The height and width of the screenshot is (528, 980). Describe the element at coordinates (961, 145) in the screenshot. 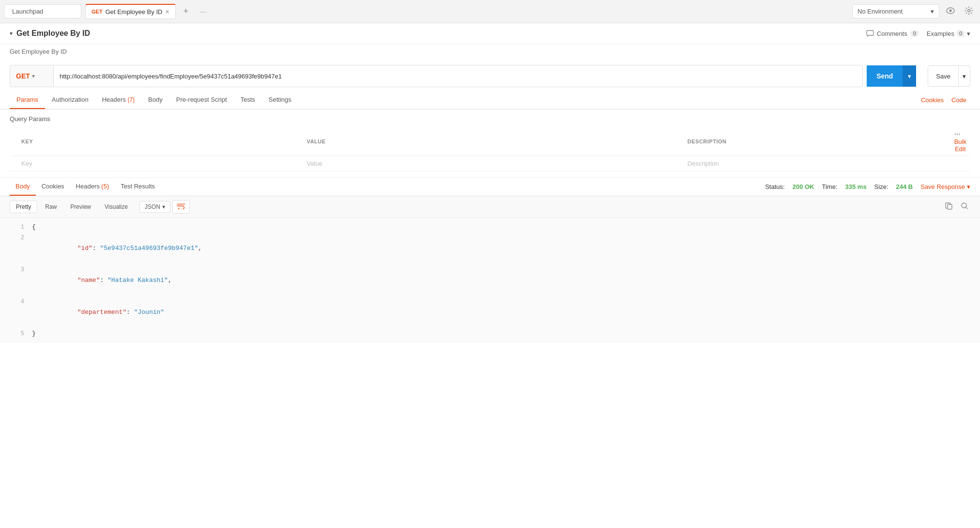

I see `bulk-edit-button: Bulk Edit` at that location.